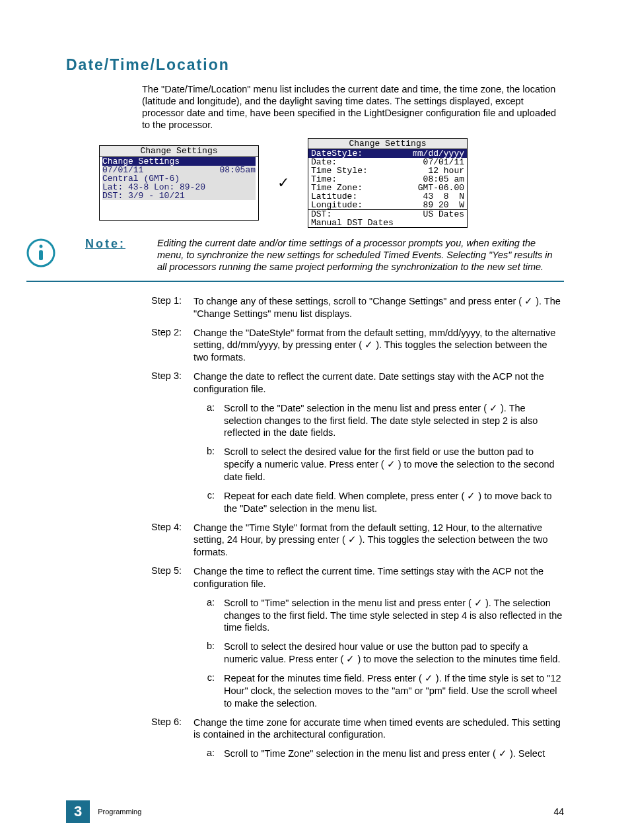  Describe the element at coordinates (388, 183) in the screenshot. I see `screen-right: Change Settings DateStyle:mm/dd/yyyy Dat…` at that location.